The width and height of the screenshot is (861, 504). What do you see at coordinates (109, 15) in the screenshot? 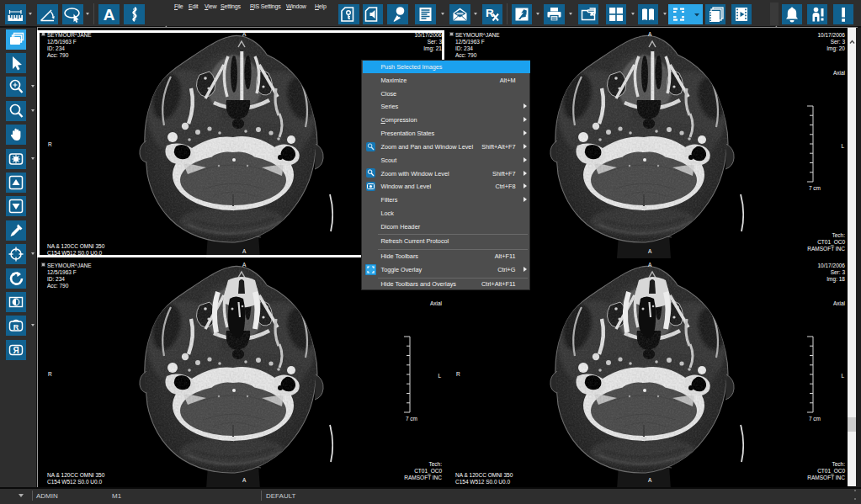
I see `svg-text: A` at bounding box center [109, 15].